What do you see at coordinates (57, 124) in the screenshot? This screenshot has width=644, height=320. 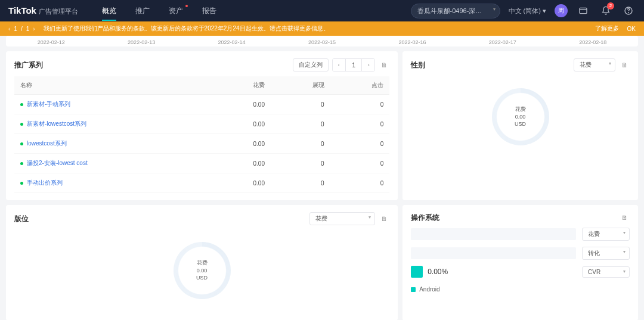 I see `campaign-link: 新素材-lowestcost系列` at bounding box center [57, 124].